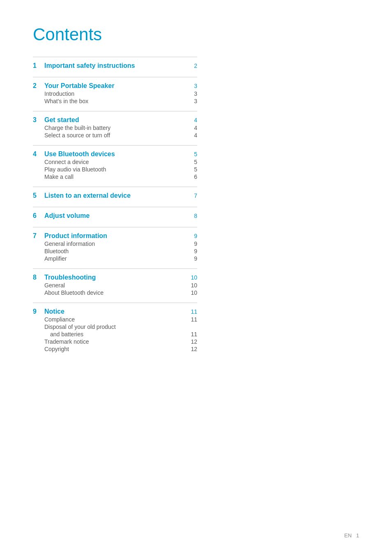 The width and height of the screenshot is (392, 555). I want to click on toc-subsections: General information9Bluetooth9Amplifier9, so click(115, 251).